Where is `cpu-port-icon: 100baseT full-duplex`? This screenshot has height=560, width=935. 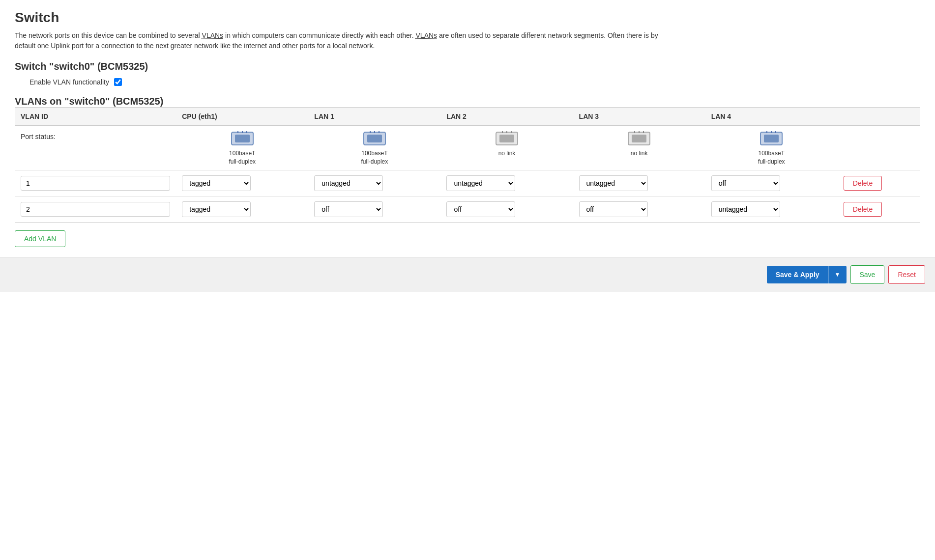 cpu-port-icon: 100baseT full-duplex is located at coordinates (242, 148).